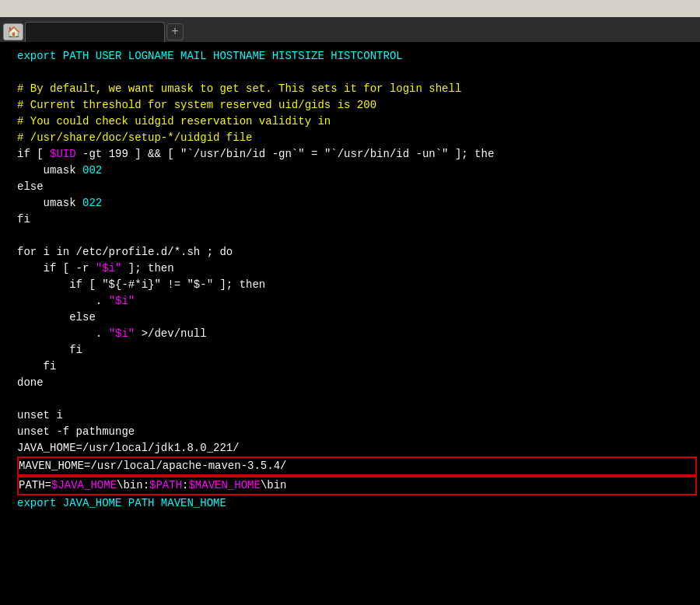  I want to click on terminal-text-segment: $PATH, so click(166, 485).